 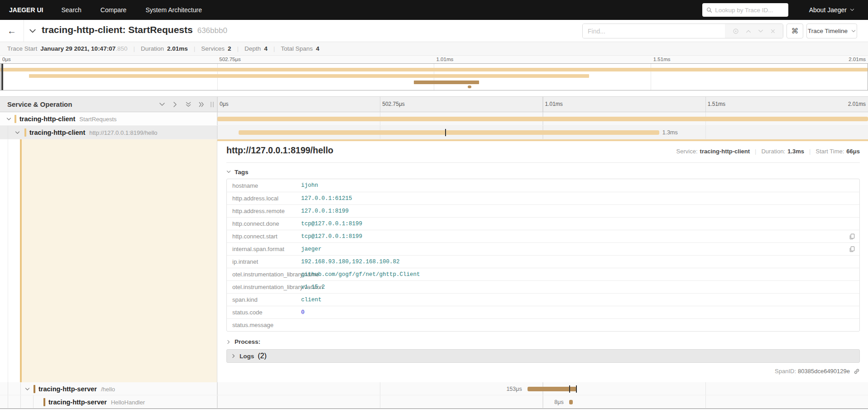 What do you see at coordinates (303, 313) in the screenshot?
I see `tag-value: 0` at bounding box center [303, 313].